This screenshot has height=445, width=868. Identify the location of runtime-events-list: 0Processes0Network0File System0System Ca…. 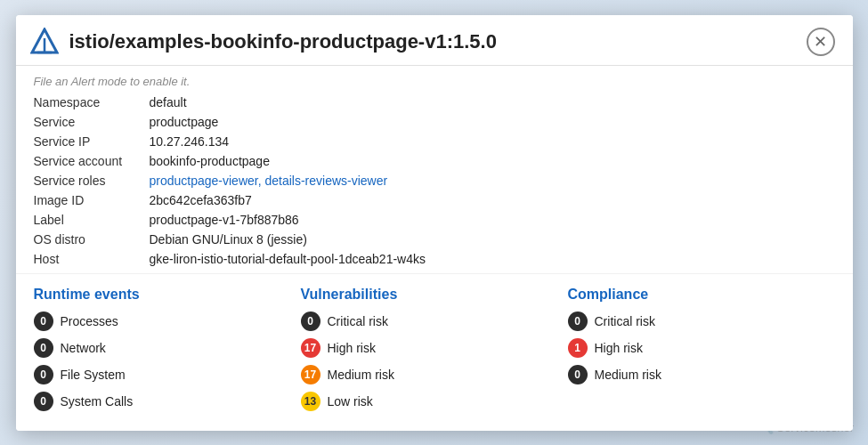
(167, 361).